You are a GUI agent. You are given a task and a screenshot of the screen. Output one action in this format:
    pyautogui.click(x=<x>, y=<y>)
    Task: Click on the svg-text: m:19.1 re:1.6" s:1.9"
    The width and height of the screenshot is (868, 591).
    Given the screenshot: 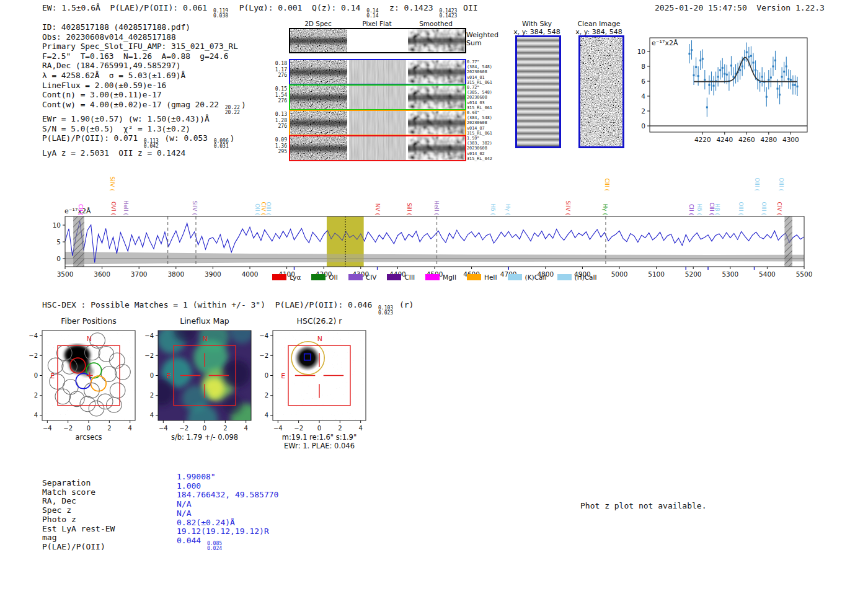 What is the action you would take?
    pyautogui.click(x=319, y=437)
    